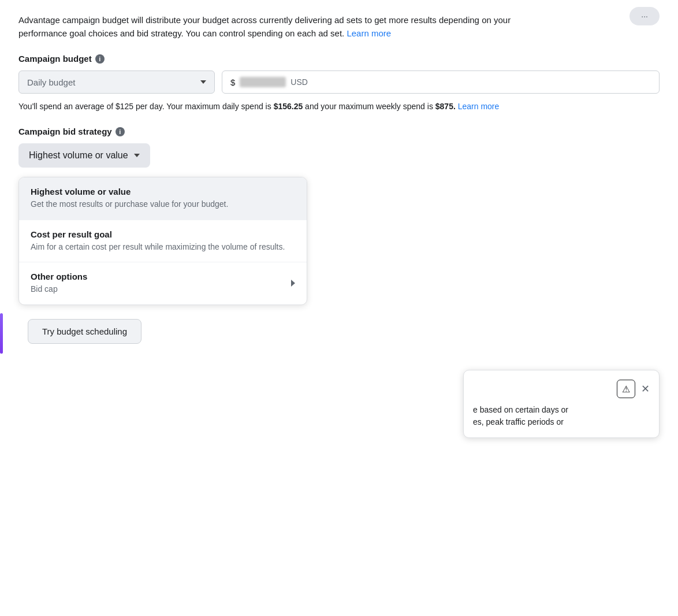 The image size is (678, 616). What do you see at coordinates (339, 83) in the screenshot?
I see `campaign-budget-section: Campaign budget i Daily budget $ USD You…` at bounding box center [339, 83].